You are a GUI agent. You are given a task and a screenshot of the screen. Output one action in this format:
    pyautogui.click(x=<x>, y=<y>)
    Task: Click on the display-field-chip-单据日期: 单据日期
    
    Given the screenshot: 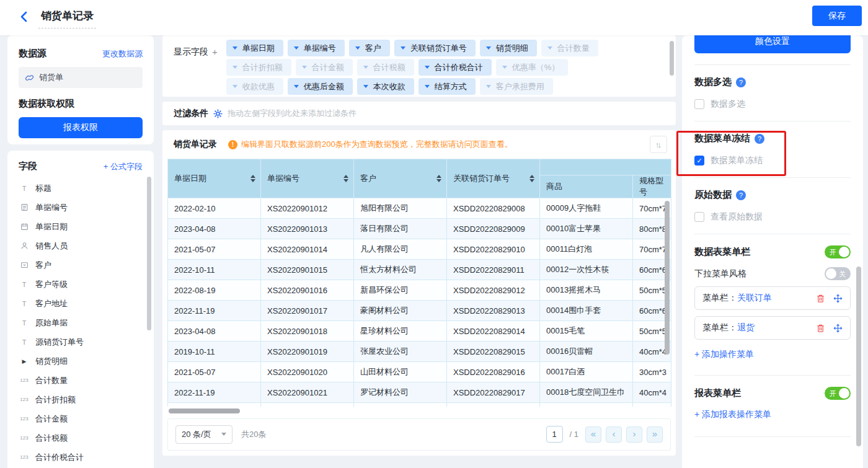 What is the action you would take?
    pyautogui.click(x=255, y=48)
    